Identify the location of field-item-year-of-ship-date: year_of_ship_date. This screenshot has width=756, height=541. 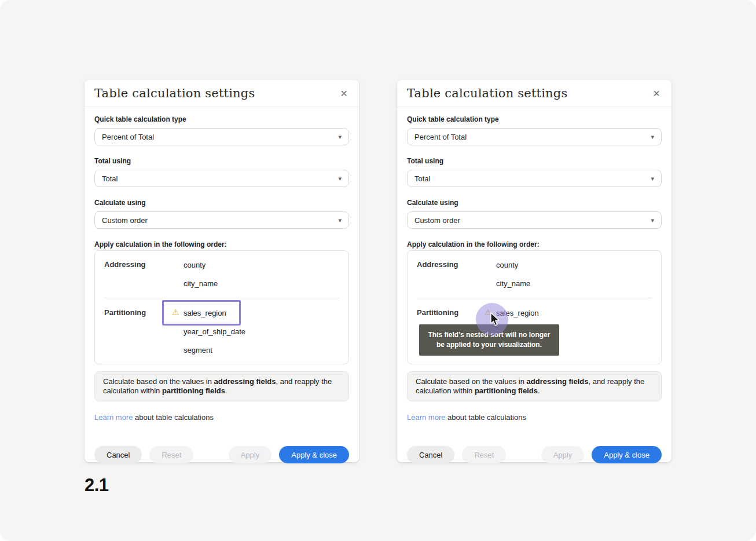
(262, 331).